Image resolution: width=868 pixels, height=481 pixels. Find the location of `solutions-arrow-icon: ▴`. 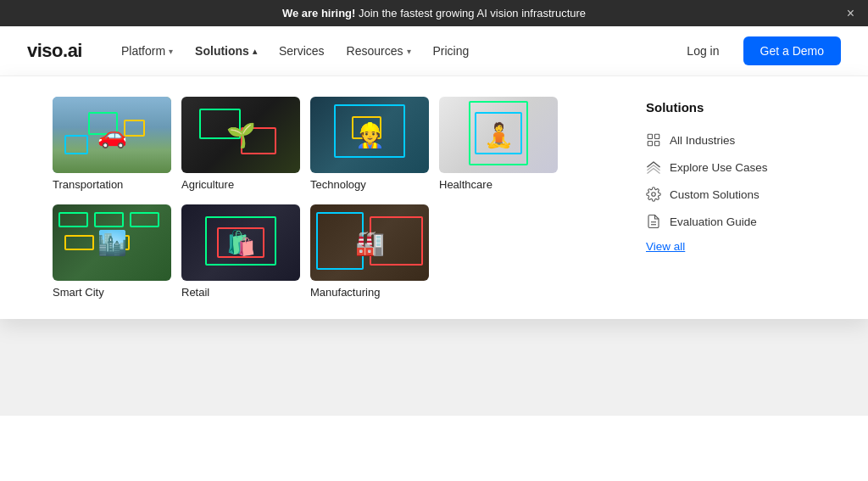

solutions-arrow-icon: ▴ is located at coordinates (254, 51).